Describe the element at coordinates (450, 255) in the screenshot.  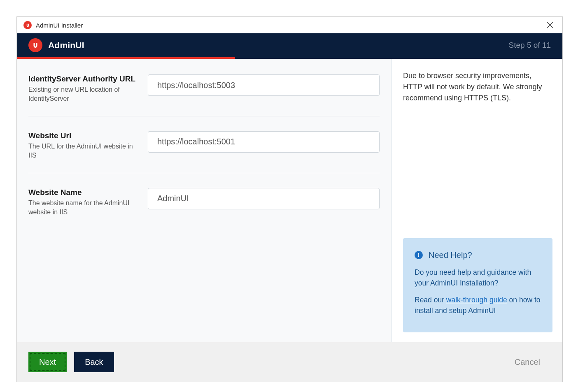
I see `help-title: Need Help?` at that location.